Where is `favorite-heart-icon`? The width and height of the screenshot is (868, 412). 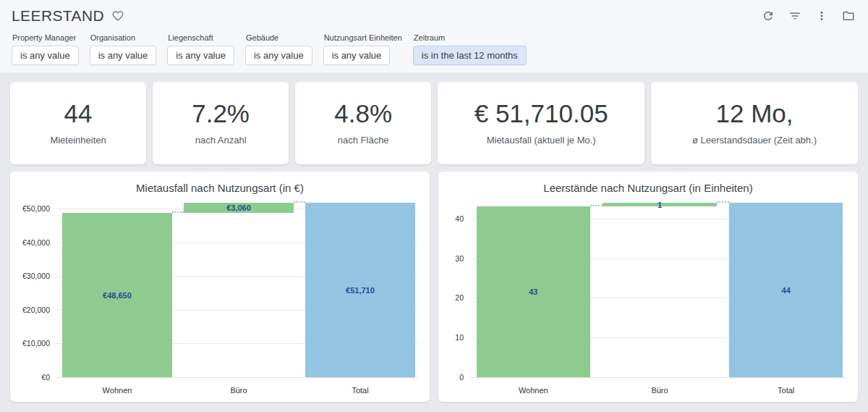 favorite-heart-icon is located at coordinates (118, 16).